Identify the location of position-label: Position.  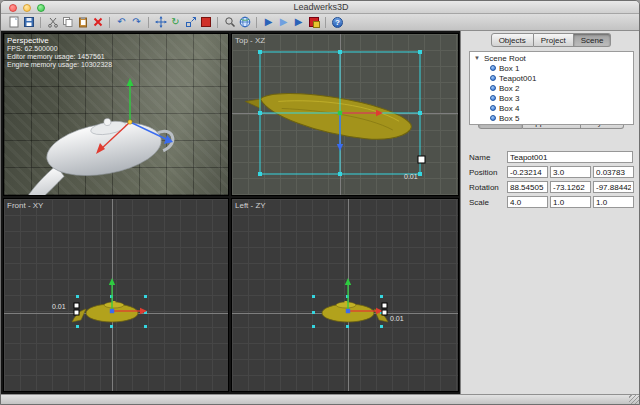
(488, 172).